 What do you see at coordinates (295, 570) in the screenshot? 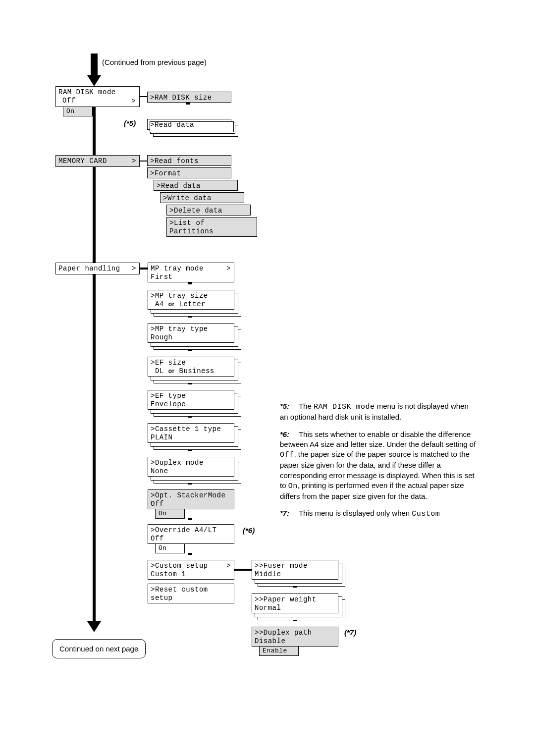
I see `fuser-mode-box: >>Fuser mode Middle` at bounding box center [295, 570].